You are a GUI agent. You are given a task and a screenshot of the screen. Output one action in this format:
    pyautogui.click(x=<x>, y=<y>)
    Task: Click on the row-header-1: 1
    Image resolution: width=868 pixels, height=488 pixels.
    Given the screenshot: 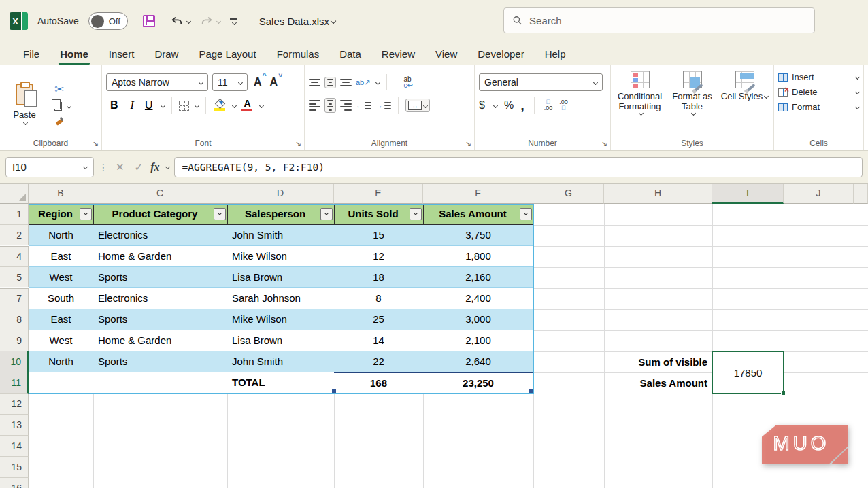 What is the action you would take?
    pyautogui.click(x=14, y=215)
    